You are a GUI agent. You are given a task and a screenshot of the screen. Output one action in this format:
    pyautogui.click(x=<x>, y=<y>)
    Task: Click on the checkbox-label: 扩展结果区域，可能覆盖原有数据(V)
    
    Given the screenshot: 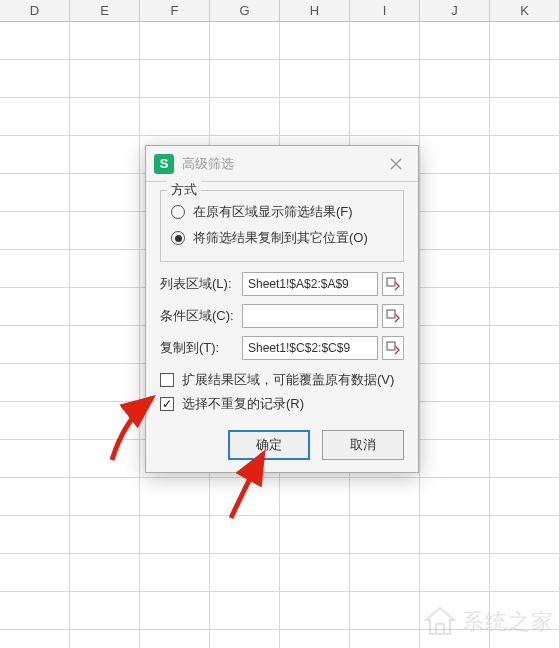 What is the action you would take?
    pyautogui.click(x=288, y=380)
    